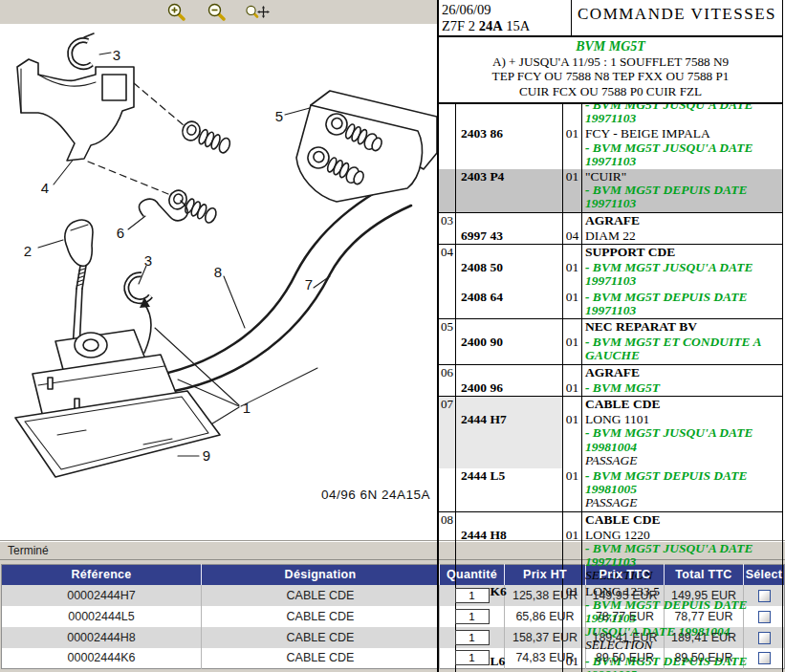 This screenshot has height=672, width=785. Describe the element at coordinates (610, 274) in the screenshot. I see `part-row: 2408 5001- BVM MG5T JUSQU'A DATE 1997110…` at that location.